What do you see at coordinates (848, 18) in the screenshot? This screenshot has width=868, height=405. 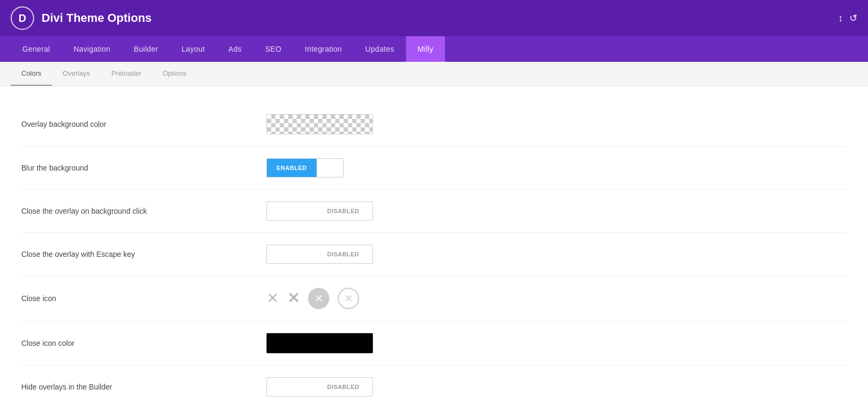 I see `header-actions: ↕ ↺` at bounding box center [848, 18].